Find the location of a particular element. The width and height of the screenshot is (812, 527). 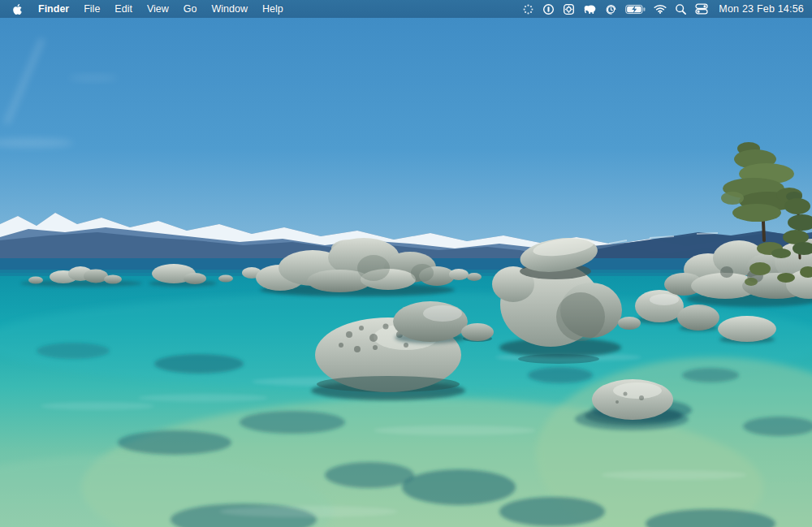

menu-bar-left: Finder File Edit View Go Window Help is located at coordinates (145, 10).